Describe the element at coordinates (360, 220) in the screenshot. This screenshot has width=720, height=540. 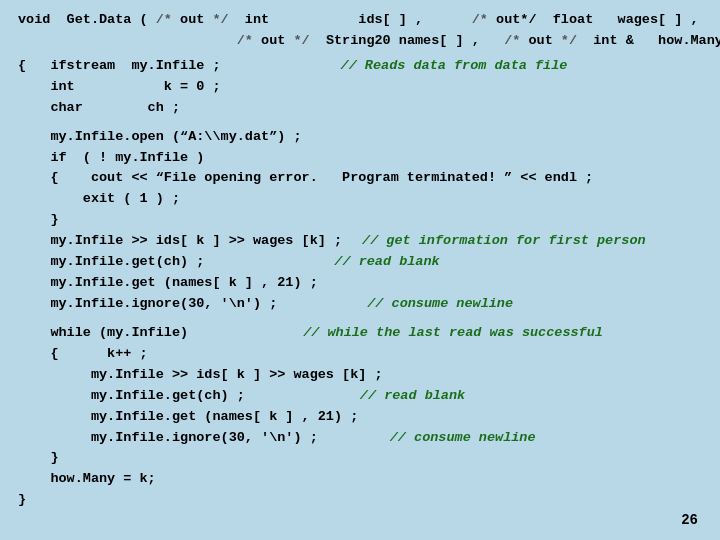
I see `inner-brace-close: }` at that location.